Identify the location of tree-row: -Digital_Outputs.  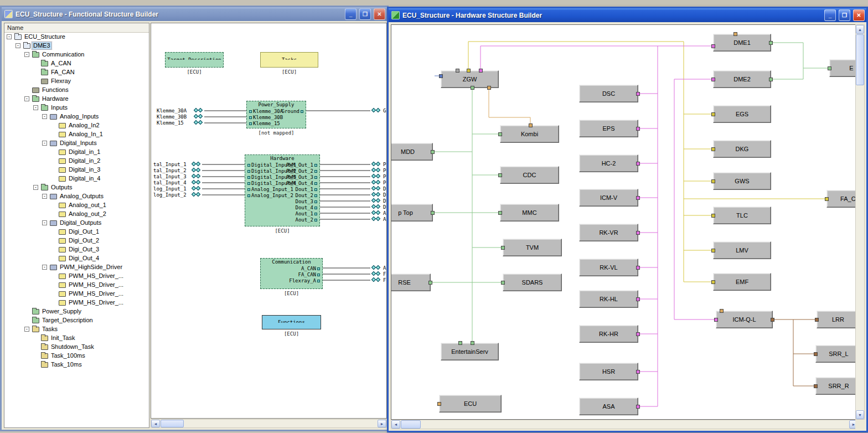
(76, 223).